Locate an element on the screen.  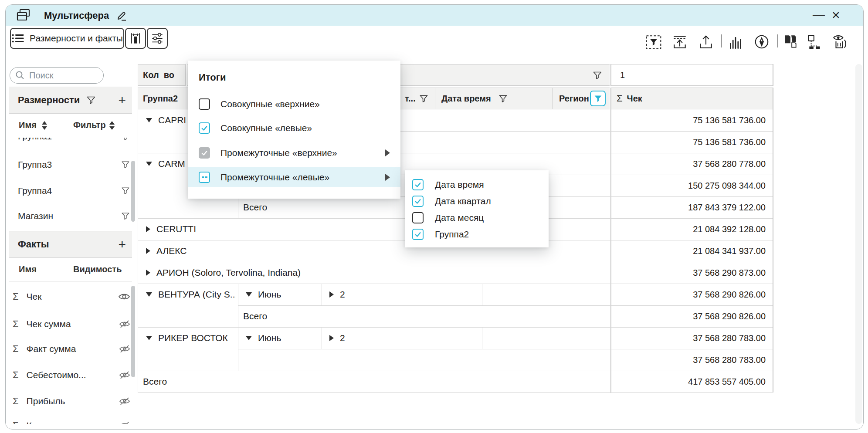
dimensions-title: Размерности is located at coordinates (49, 100).